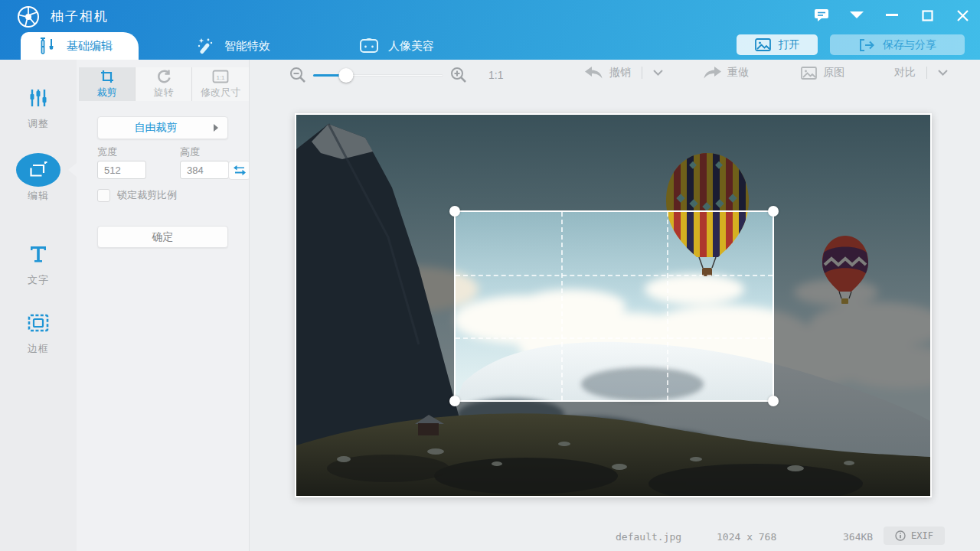 The width and height of the screenshot is (980, 551). What do you see at coordinates (156, 128) in the screenshot?
I see `crop-preset-label: 自由裁剪` at bounding box center [156, 128].